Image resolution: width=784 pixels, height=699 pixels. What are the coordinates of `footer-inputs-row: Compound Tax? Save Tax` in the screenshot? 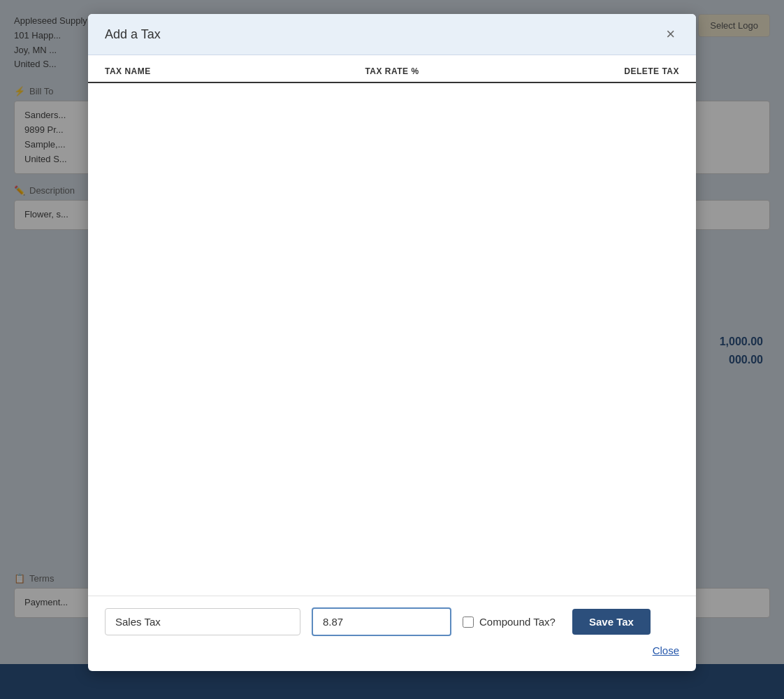 It's located at (392, 622).